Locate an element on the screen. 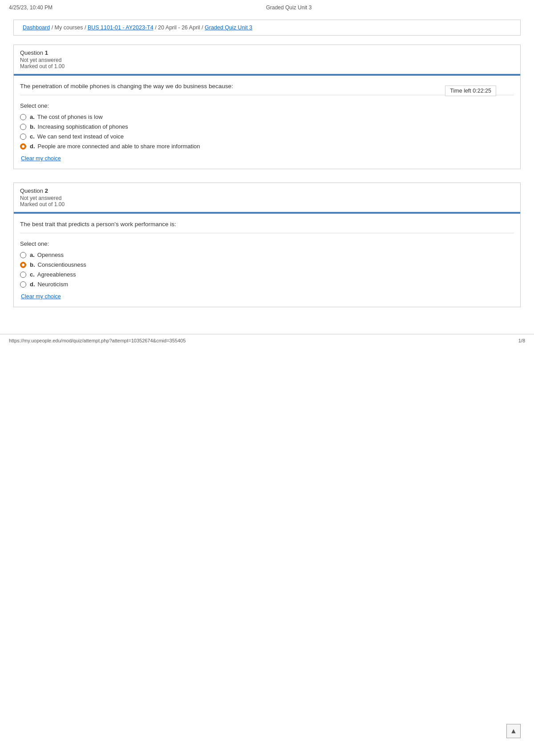 This screenshot has width=534, height=756. option-text-2-a: Openness is located at coordinates (51, 255).